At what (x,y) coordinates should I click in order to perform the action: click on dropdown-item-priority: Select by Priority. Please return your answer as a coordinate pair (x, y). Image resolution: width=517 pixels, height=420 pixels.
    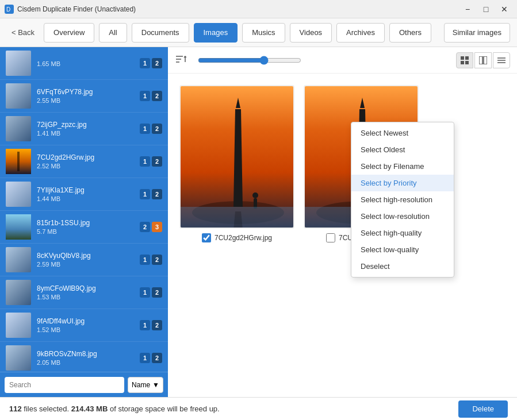
    Looking at the image, I should click on (403, 183).